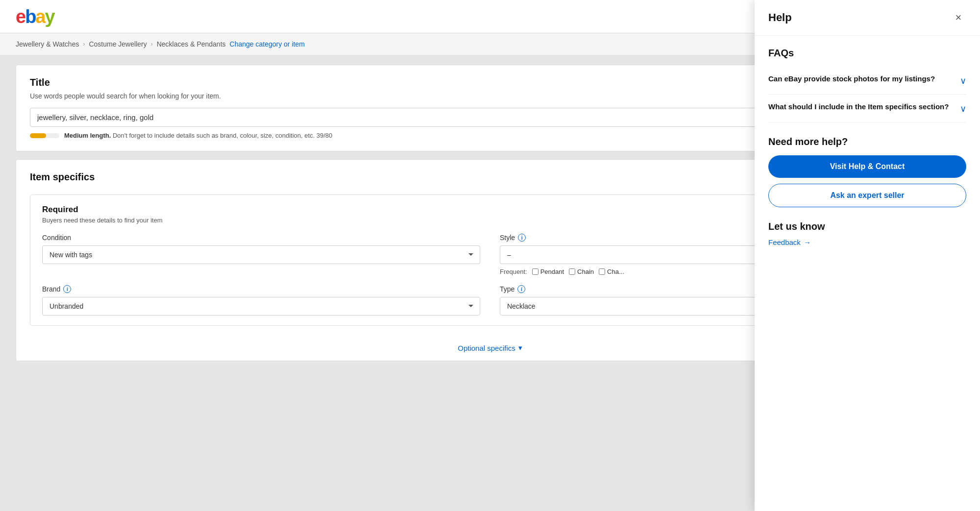 This screenshot has height=511, width=980. What do you see at coordinates (581, 271) in the screenshot?
I see `freq-tag-chain: Chain` at bounding box center [581, 271].